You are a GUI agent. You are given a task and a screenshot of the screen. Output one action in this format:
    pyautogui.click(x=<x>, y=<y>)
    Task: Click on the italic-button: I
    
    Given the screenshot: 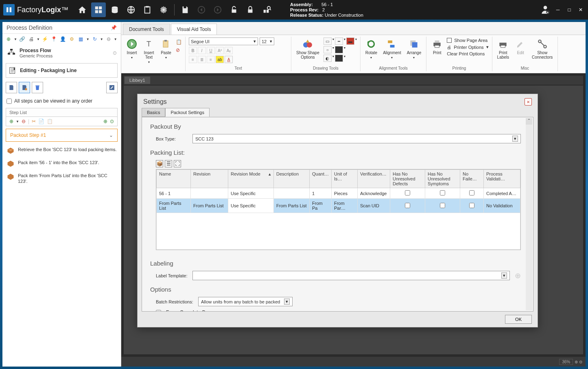 What is the action you would take?
    pyautogui.click(x=202, y=51)
    